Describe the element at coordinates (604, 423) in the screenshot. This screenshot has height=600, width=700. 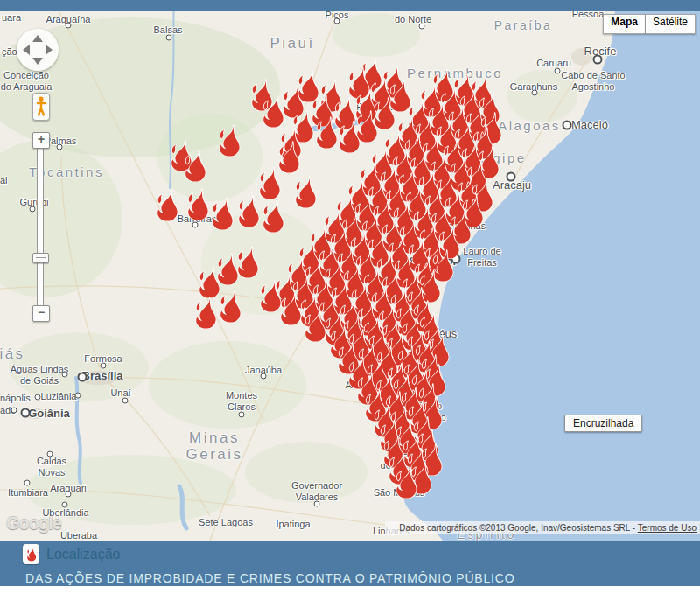
I see `marker-tooltip: Encruzilhada` at that location.